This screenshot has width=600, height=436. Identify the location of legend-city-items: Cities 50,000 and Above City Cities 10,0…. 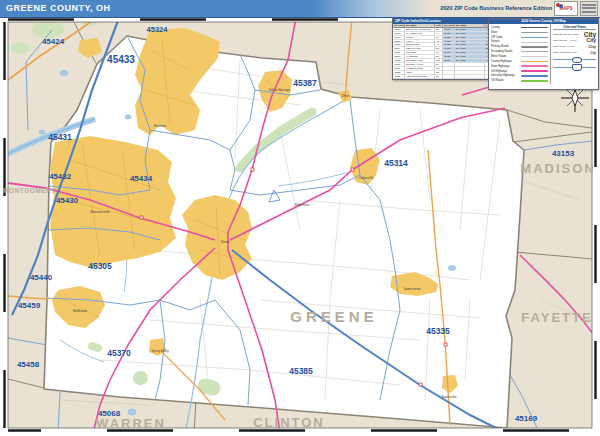
(574, 44).